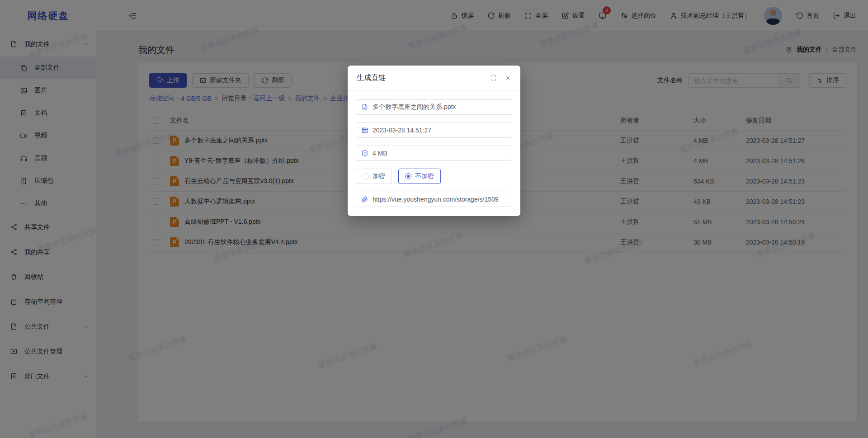  What do you see at coordinates (434, 153) in the screenshot?
I see `dialog-body: 多个数字底座之间的关系.pptx 2023-03-28 14:51:27 4 M…` at bounding box center [434, 153].